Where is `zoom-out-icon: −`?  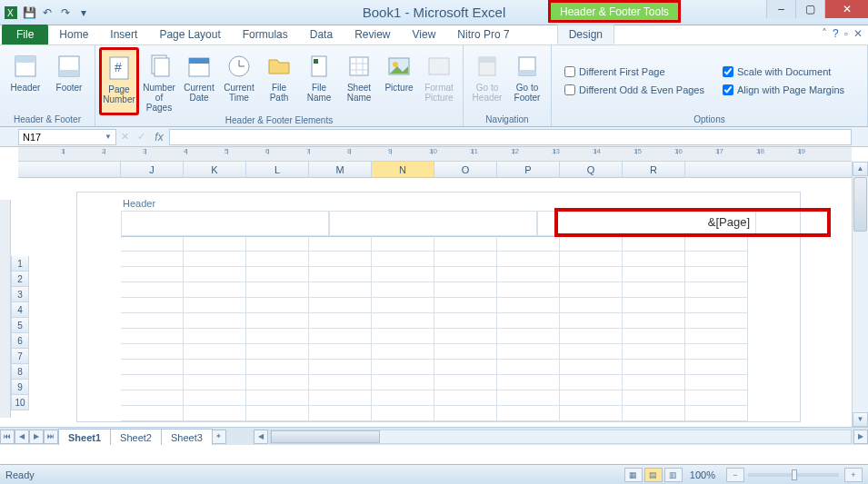
zoom-out-icon: − is located at coordinates (735, 475).